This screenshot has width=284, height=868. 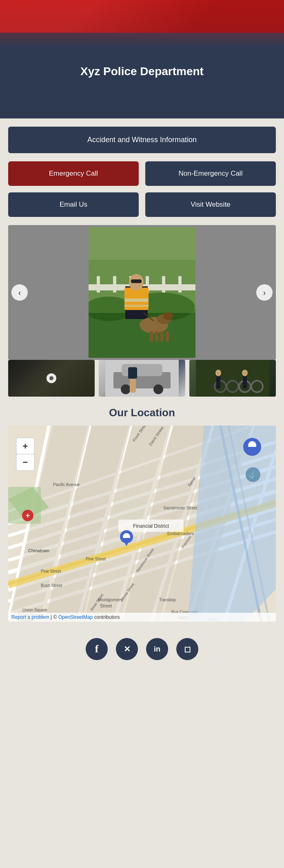 What do you see at coordinates (181, 533) in the screenshot?
I see `svg-text: Embarcadero` at bounding box center [181, 533].